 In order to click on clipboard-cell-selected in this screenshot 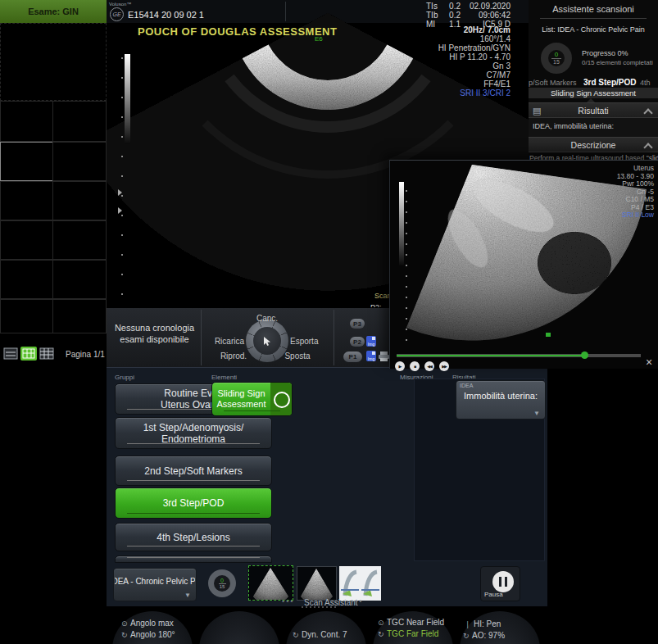, I will do `click(26, 161)`.